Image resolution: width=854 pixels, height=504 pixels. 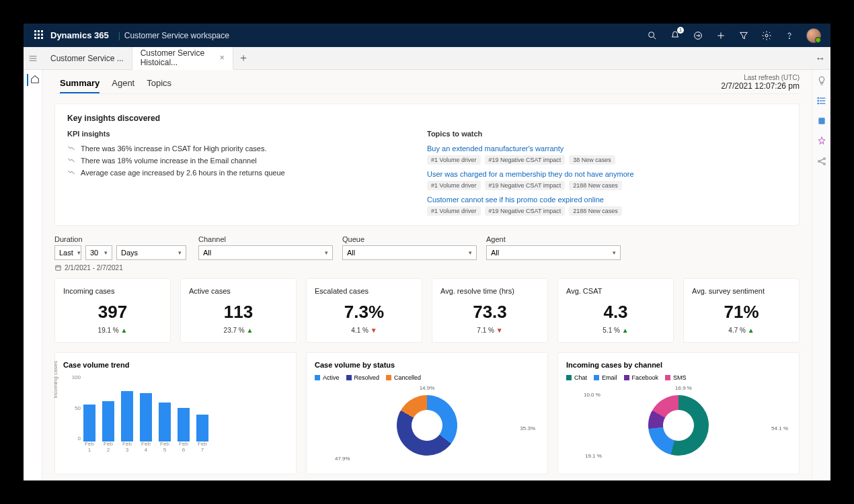 I want to click on tab-label: Customer Service Histoical..., so click(x=178, y=58).